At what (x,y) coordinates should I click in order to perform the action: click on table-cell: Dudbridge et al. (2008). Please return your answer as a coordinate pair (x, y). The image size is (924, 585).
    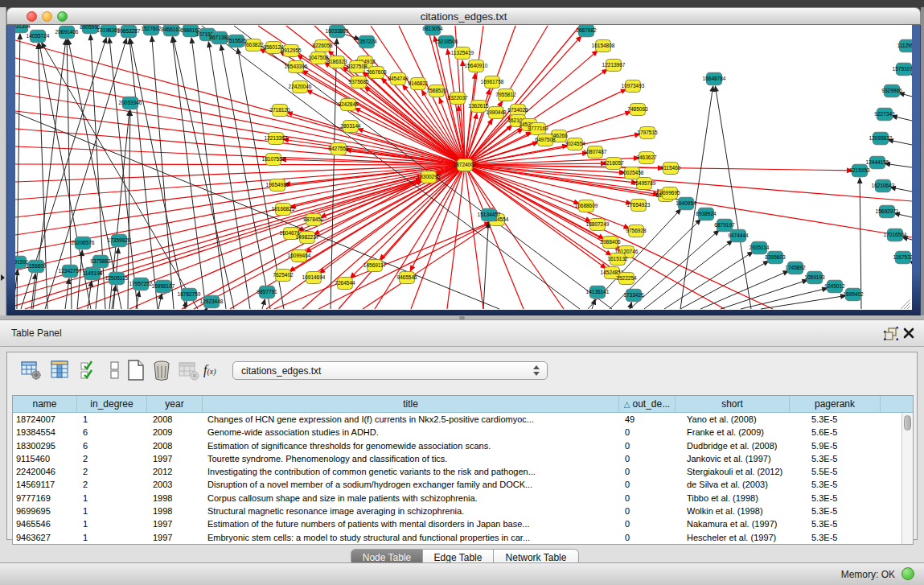
    Looking at the image, I should click on (733, 446).